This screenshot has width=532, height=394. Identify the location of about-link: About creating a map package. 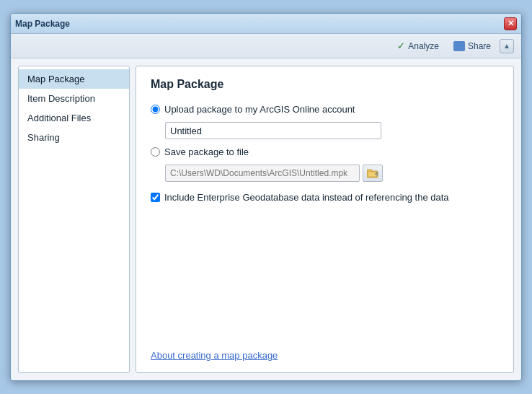
(214, 355).